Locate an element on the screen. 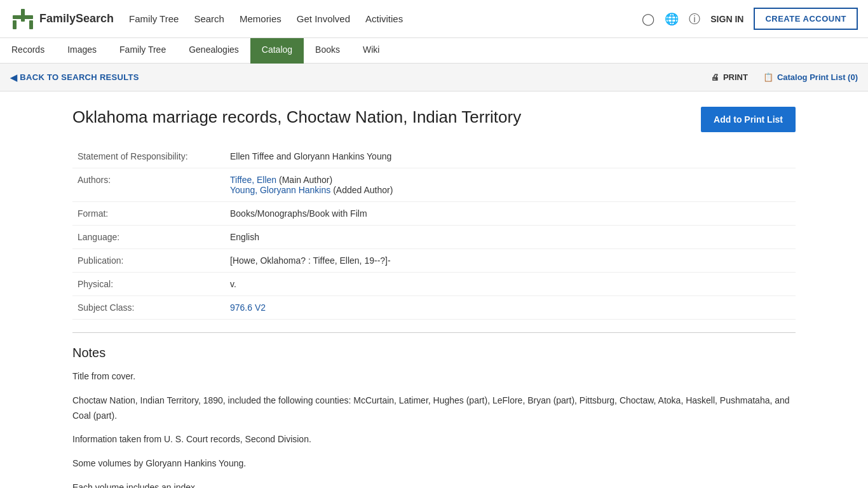 This screenshot has width=868, height=488. field-label: Statement of Responsibility: is located at coordinates (149, 156).